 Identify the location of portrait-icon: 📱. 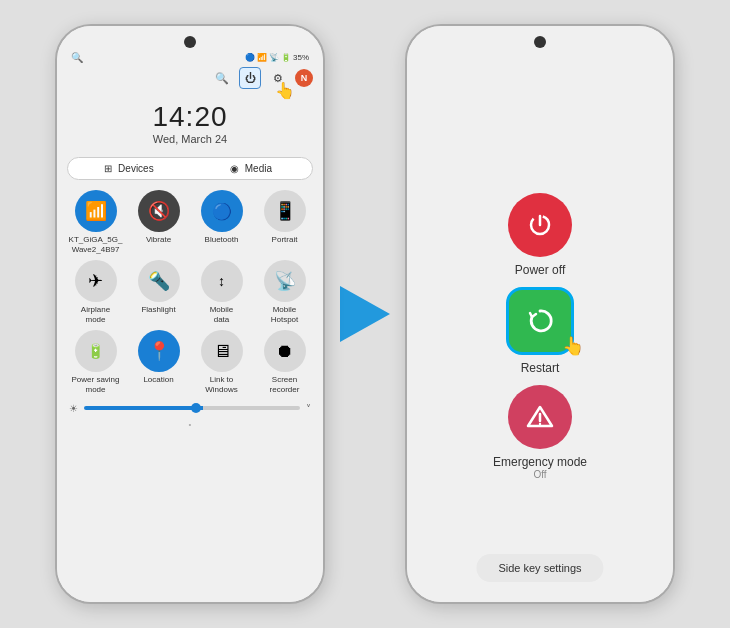
(285, 211).